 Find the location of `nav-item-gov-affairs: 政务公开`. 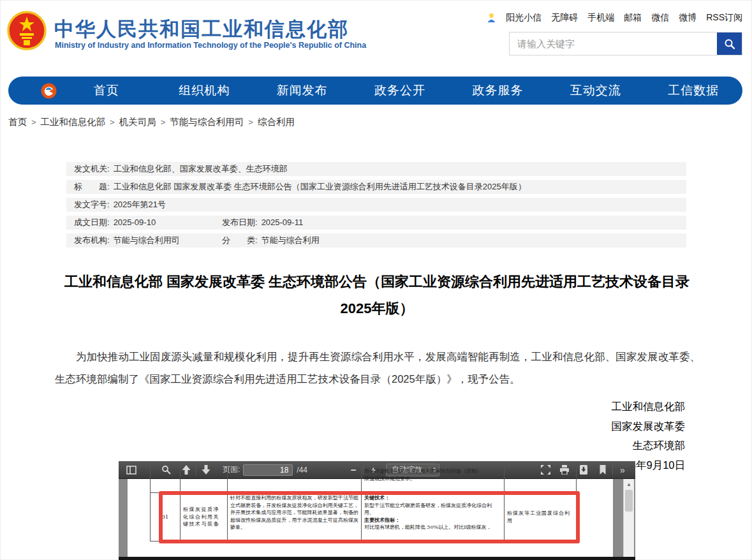

nav-item-gov-affairs: 政务公开 is located at coordinates (399, 91).